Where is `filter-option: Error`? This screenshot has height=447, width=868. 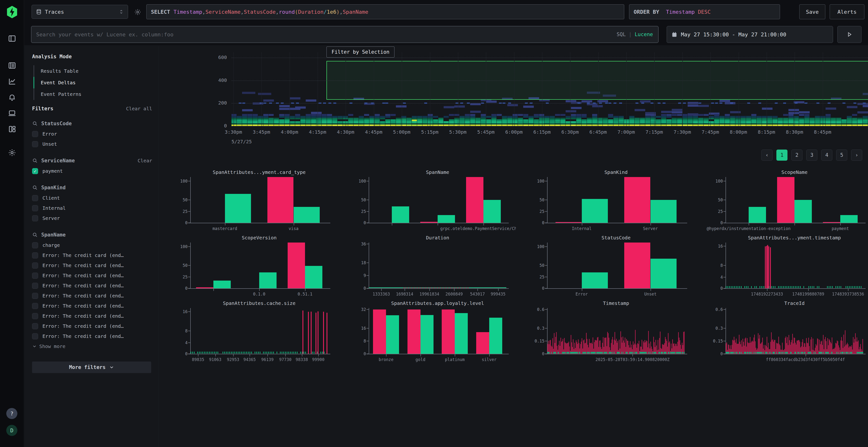
filter-option: Error is located at coordinates (94, 134).